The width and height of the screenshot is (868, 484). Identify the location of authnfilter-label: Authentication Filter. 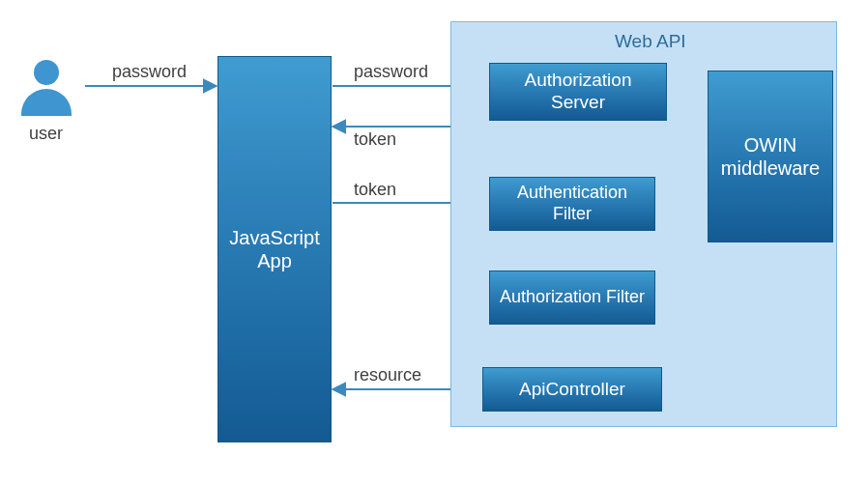
(572, 203).